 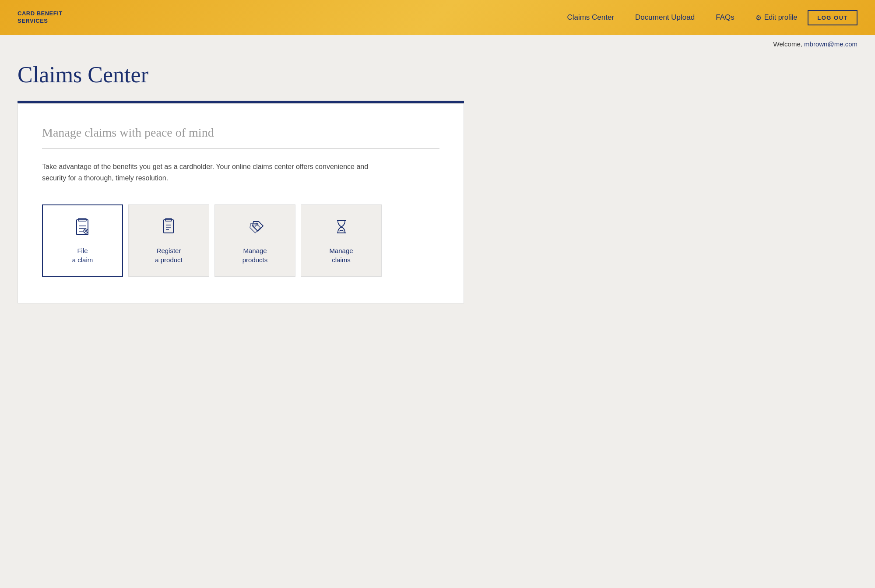 I want to click on tiles-container: Filea claim Registera product, so click(x=241, y=241).